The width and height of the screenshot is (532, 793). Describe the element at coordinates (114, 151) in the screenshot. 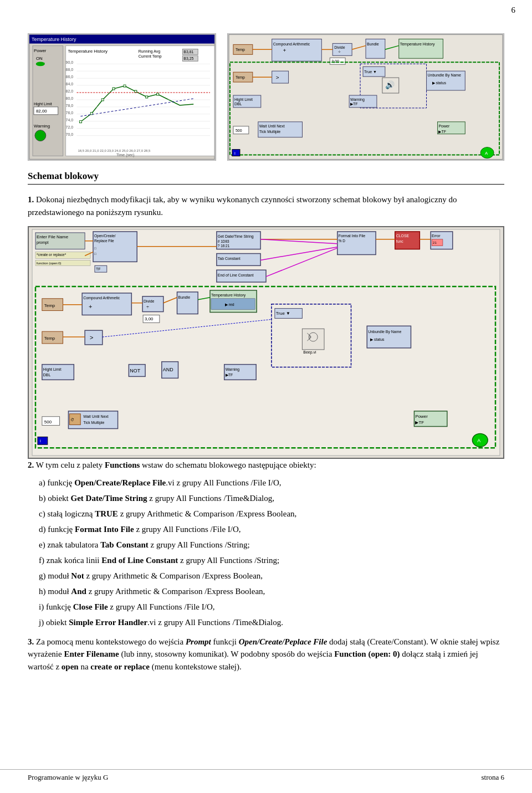

I see `svg-text:18,5 20,0 21,0 22,0 23,0 : 18,5 20,0 21,0 22,0 23,0 24,0 25,0 26,0 …` at that location.